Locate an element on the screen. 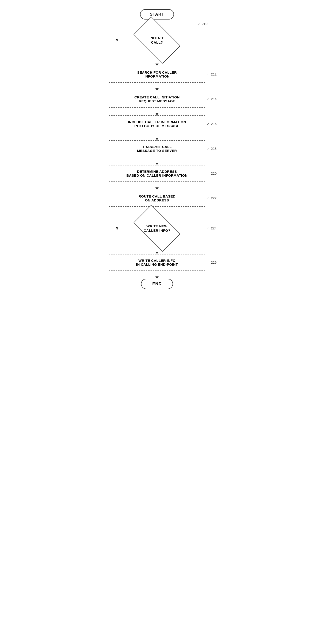 The image size is (314, 644). end-shape: END is located at coordinates (157, 284).